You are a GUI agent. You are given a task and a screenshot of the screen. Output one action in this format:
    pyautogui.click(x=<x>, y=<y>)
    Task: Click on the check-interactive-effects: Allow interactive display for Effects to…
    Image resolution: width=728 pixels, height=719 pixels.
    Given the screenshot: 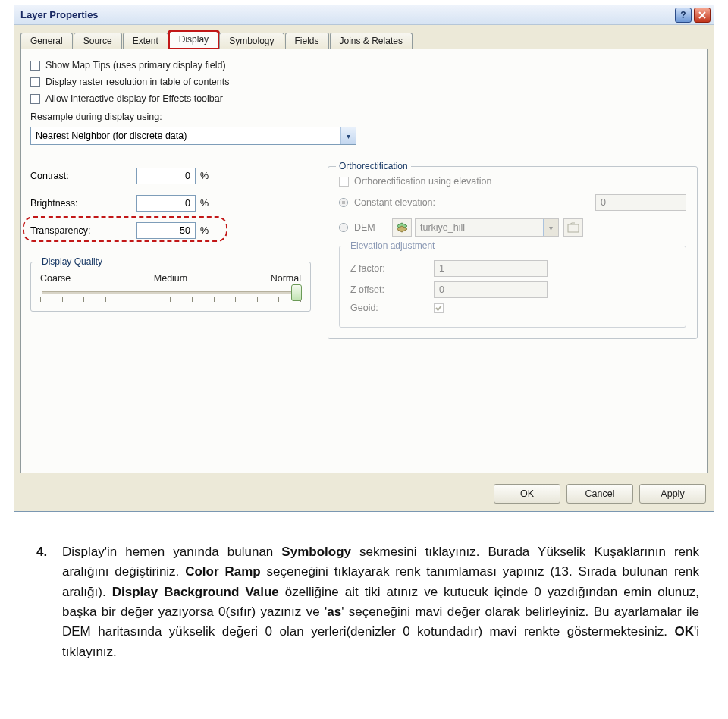 What is the action you would take?
    pyautogui.click(x=364, y=99)
    